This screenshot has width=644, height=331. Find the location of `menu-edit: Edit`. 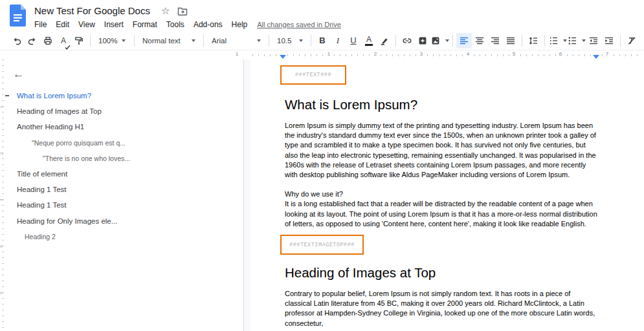

menu-edit: Edit is located at coordinates (62, 25).